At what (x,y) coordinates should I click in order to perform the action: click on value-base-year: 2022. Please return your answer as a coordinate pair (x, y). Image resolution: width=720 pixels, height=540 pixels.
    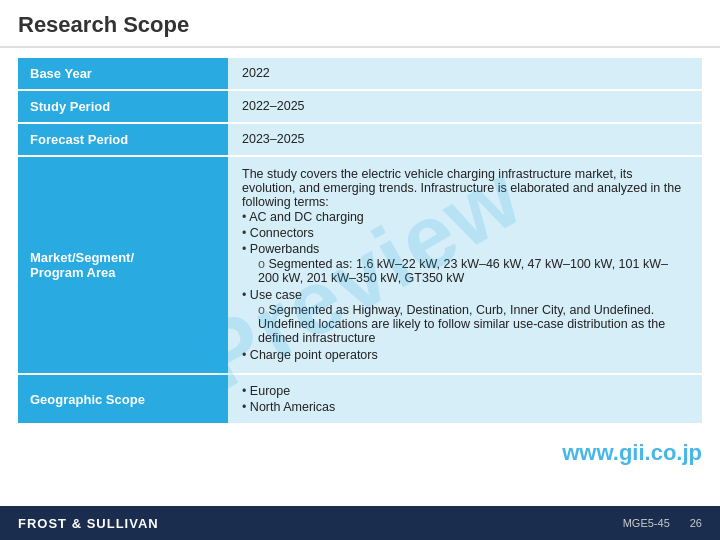
    Looking at the image, I should click on (465, 74).